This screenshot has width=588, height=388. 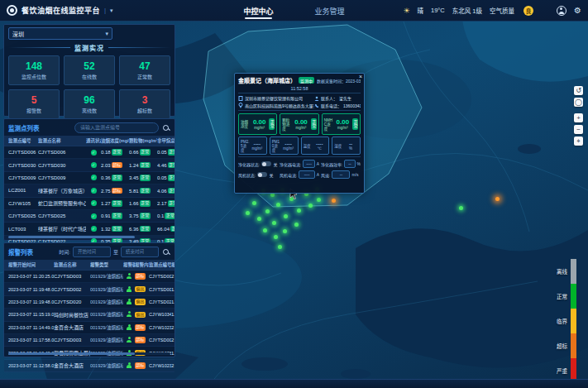 I want to click on end-time-box, so click(x=140, y=251).